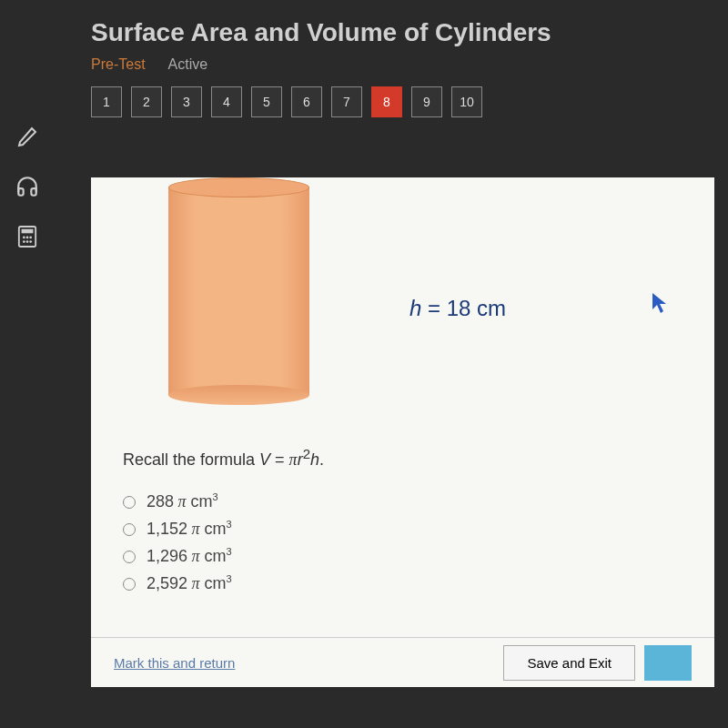 This screenshot has height=728, width=728. What do you see at coordinates (467, 102) in the screenshot?
I see `nav-q10: 10` at bounding box center [467, 102].